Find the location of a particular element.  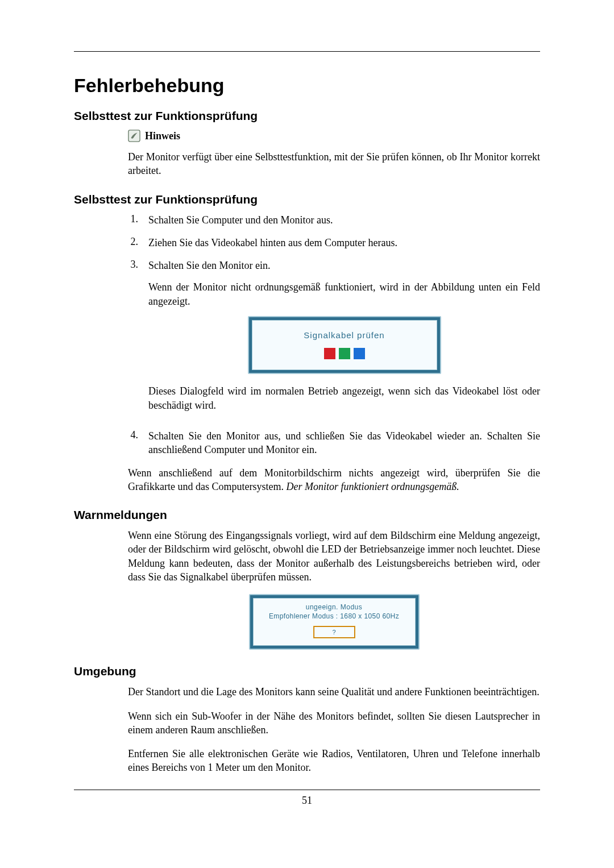

step-text: Schalten Sie Computer und den Monitor au… is located at coordinates (345, 220).